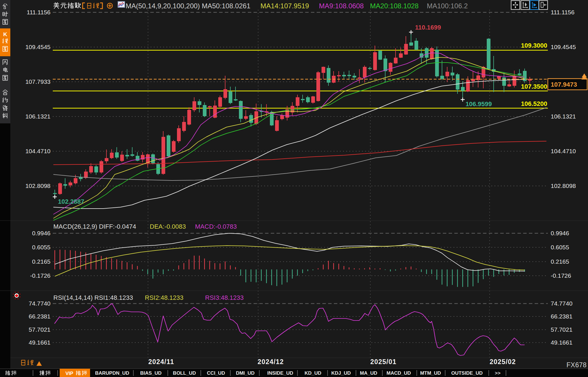 Image resolution: width=588 pixels, height=377 pixels. I want to click on svg-text: KDJ_UD, so click(341, 373).